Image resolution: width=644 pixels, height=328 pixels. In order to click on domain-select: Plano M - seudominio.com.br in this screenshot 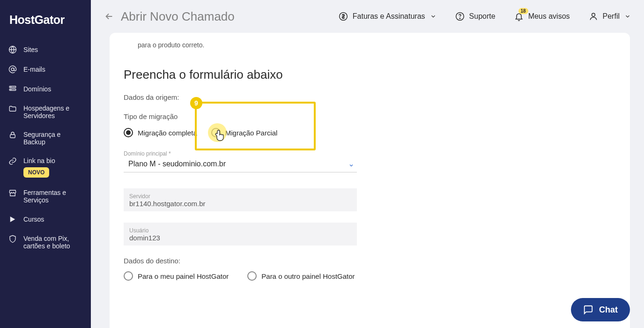, I will do `click(240, 165)`.